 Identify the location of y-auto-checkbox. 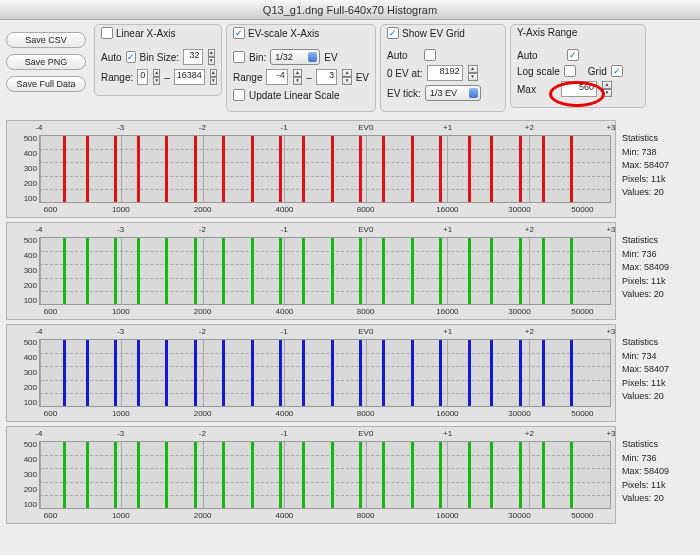
(573, 55).